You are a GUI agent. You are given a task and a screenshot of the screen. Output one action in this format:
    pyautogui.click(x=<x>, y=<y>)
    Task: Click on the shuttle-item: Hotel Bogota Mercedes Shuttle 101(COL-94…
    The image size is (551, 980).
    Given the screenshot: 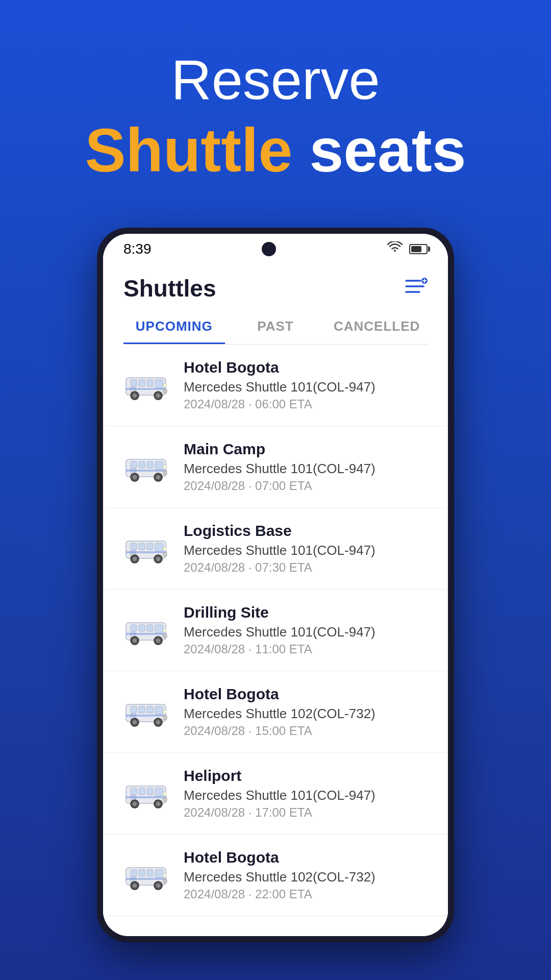 What is the action you would take?
    pyautogui.click(x=276, y=385)
    